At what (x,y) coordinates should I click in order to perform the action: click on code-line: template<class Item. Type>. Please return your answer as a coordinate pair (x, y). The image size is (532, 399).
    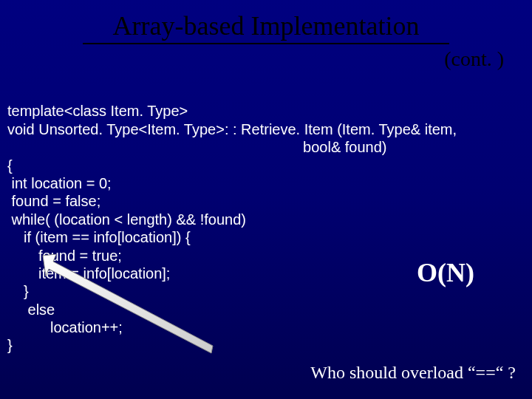
    Looking at the image, I should click on (98, 111).